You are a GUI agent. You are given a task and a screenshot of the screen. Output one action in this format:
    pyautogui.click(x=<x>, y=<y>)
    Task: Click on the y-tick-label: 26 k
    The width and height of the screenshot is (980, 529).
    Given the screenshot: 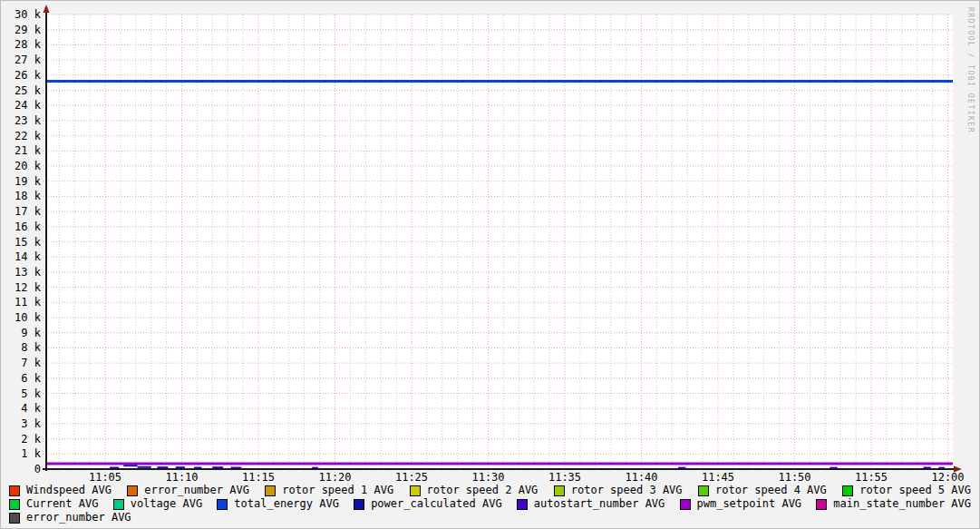 What is the action you would take?
    pyautogui.click(x=28, y=75)
    